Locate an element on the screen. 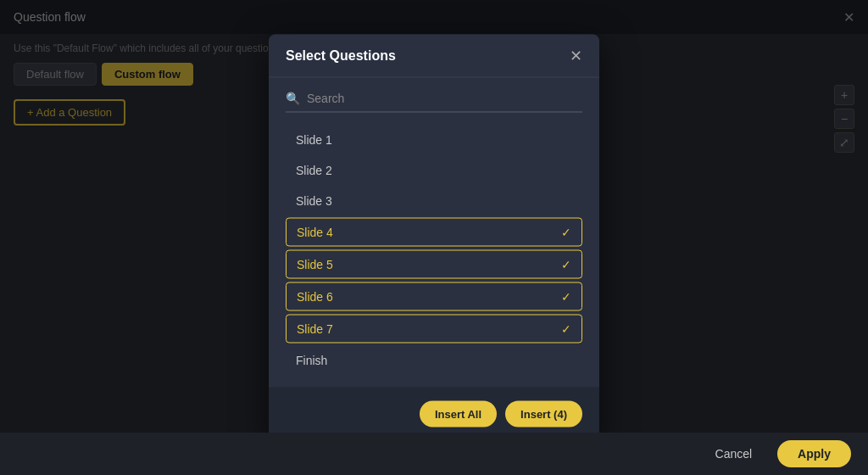  slide-label: Slide 7 is located at coordinates (315, 329).